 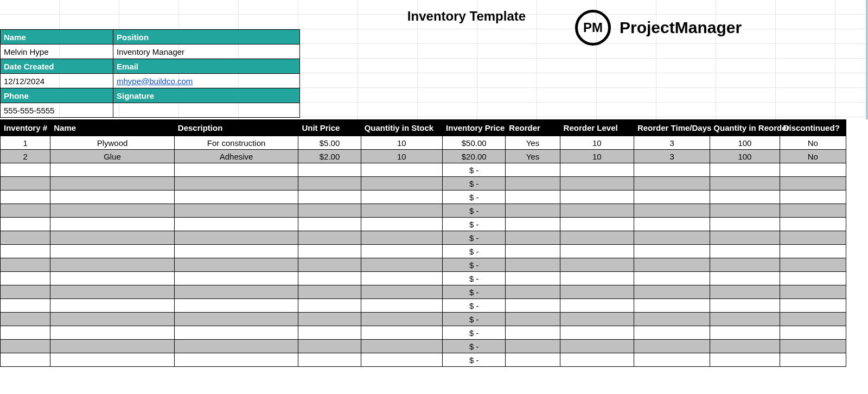 I want to click on cell-unit_price: $5.00, so click(x=330, y=143).